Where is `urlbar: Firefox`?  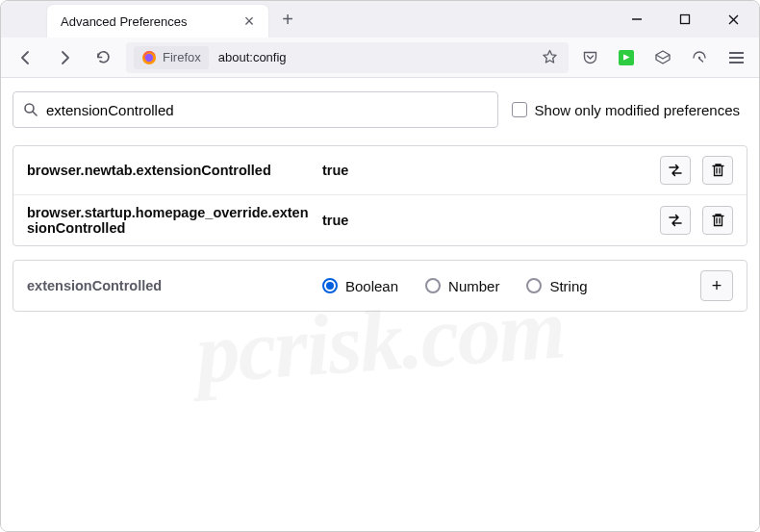
urlbar: Firefox is located at coordinates (347, 58).